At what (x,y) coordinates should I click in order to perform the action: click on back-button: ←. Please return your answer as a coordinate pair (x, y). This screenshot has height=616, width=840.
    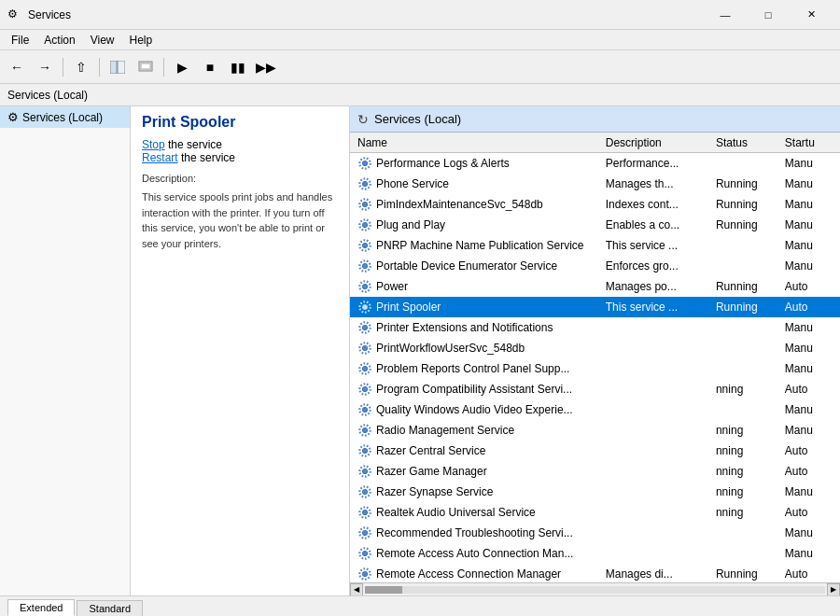
    Looking at the image, I should click on (17, 67).